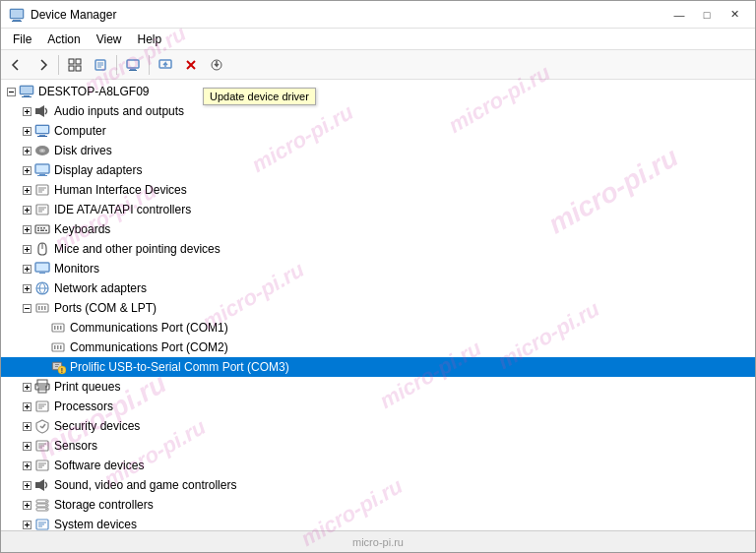 The image size is (756, 553). I want to click on expand-icon-monitors, so click(27, 269).